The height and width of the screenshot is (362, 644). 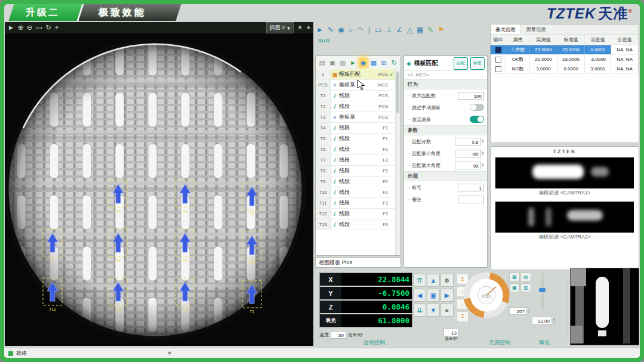 I want to click on property-input, so click(x=471, y=199).